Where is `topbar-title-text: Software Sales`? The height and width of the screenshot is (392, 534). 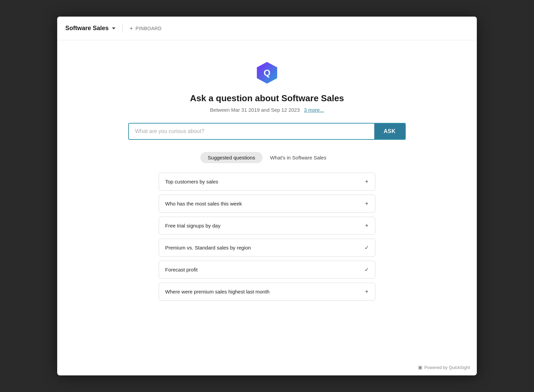 topbar-title-text: Software Sales is located at coordinates (87, 28).